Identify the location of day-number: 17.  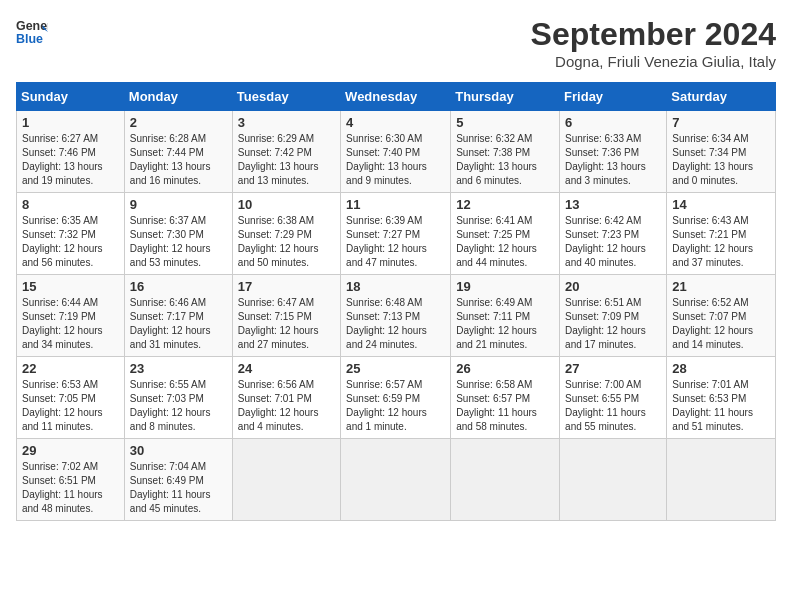
(286, 286).